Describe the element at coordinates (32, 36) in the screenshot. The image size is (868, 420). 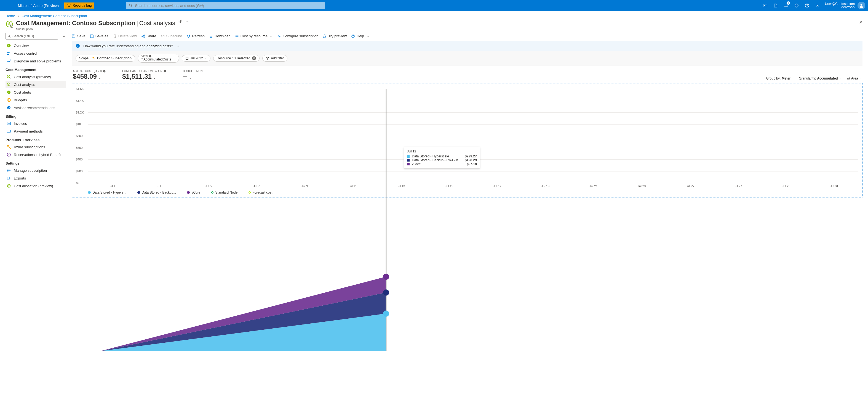
I see `sidebar-search: Search (Ctrl+/)` at that location.